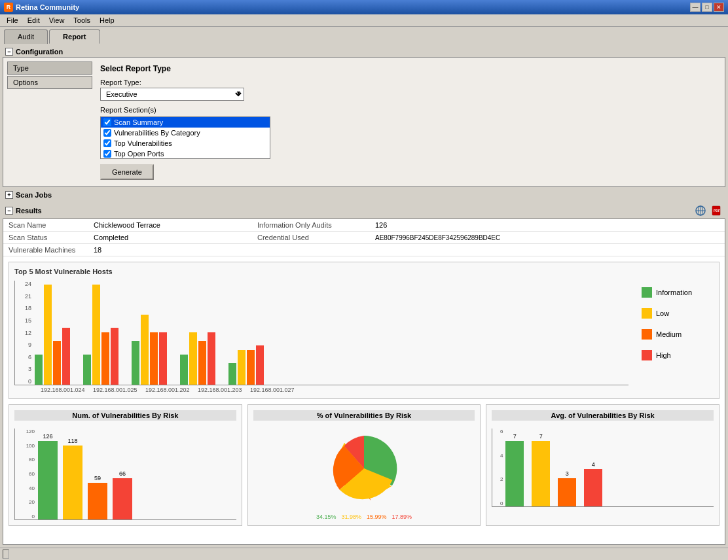 This screenshot has height=560, width=728. What do you see at coordinates (75, 37) in the screenshot?
I see `tab-report: Report` at bounding box center [75, 37].